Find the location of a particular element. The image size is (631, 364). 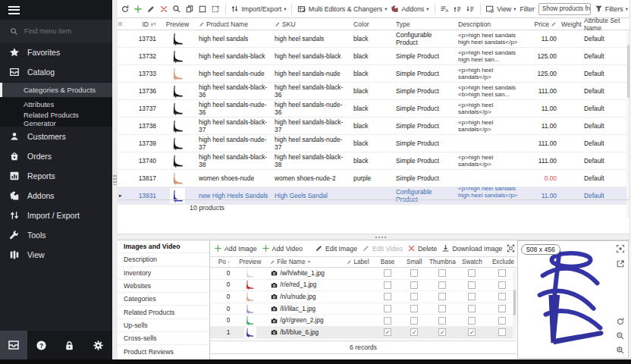

sidebar-item-favorites: Favorites is located at coordinates (56, 52).